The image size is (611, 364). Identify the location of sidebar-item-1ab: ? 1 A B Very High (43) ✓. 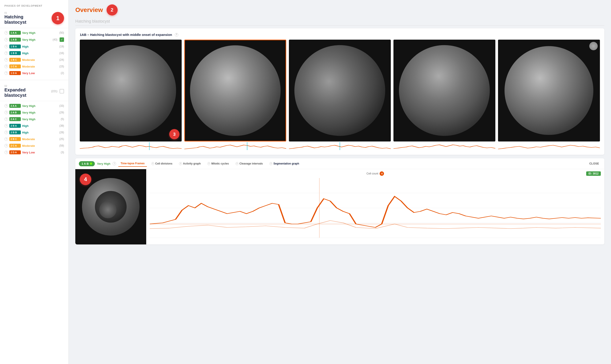
(34, 40).